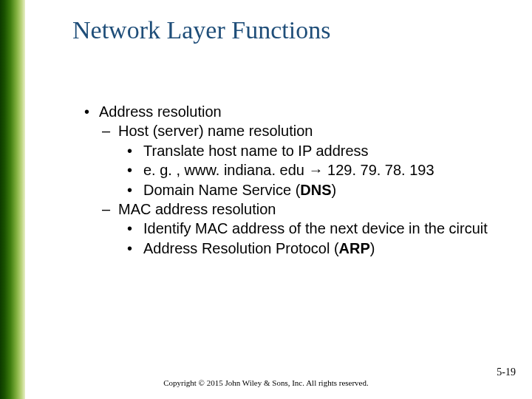  I want to click on bullet-l3: Domain Name Service (DNS), so click(309, 190).